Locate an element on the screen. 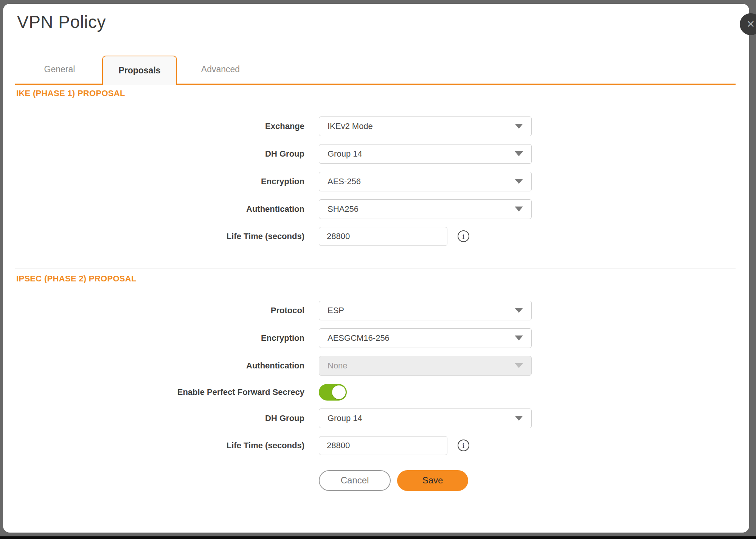 This screenshot has width=756, height=539. p2-encryption-label: Encryption is located at coordinates (161, 338).